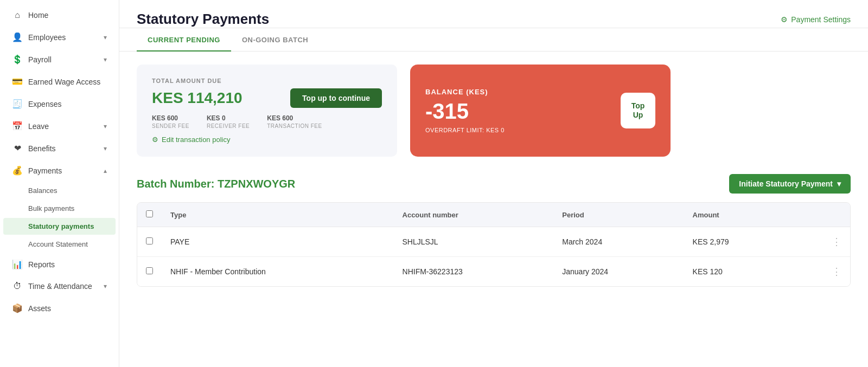 The height and width of the screenshot is (367, 868). What do you see at coordinates (61, 227) in the screenshot?
I see `sidebar-sub-label: Statutory payments` at bounding box center [61, 227].